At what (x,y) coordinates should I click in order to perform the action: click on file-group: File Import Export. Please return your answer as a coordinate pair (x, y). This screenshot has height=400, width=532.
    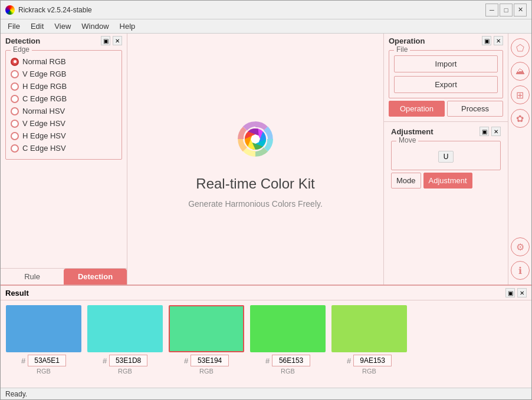
    Looking at the image, I should click on (446, 74).